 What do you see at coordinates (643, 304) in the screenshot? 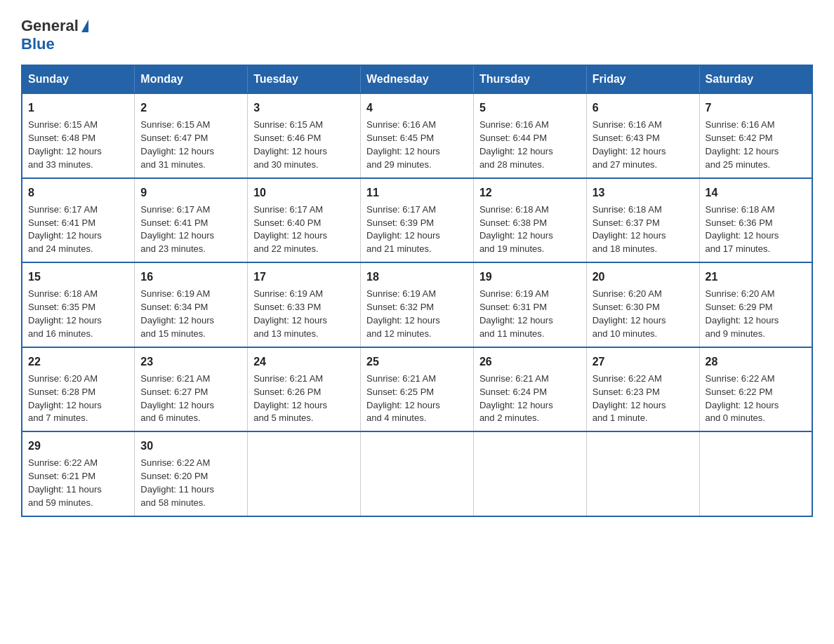
I see `calendar-cell: 20Sunrise: 6:20 AMSunset: 6:30 PMDayligh…` at bounding box center [643, 304].